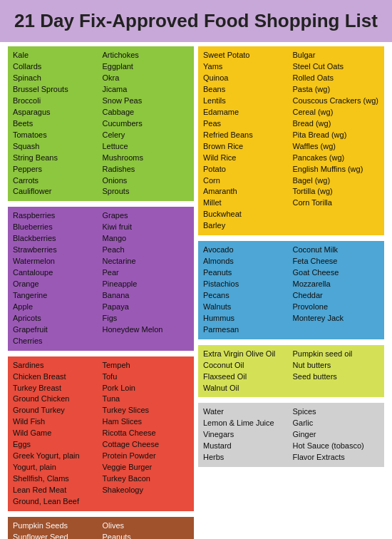  What do you see at coordinates (56, 307) in the screenshot?
I see `list-item: Apple` at bounding box center [56, 307].